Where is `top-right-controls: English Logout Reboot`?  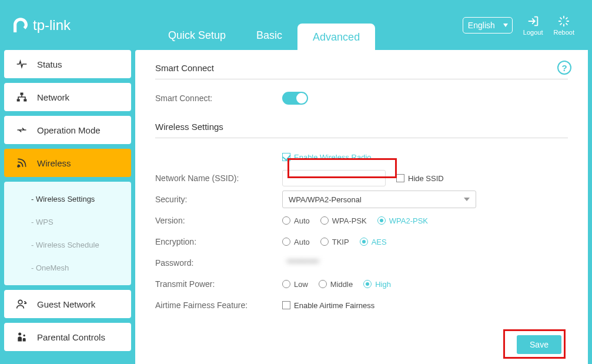
top-right-controls: English Logout Reboot is located at coordinates (527, 25).